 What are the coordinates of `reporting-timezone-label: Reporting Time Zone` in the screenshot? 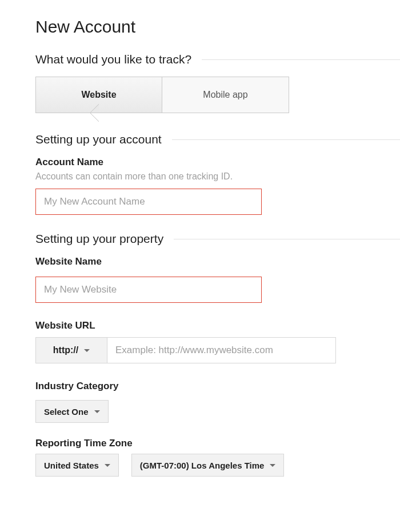 It's located at (218, 443).